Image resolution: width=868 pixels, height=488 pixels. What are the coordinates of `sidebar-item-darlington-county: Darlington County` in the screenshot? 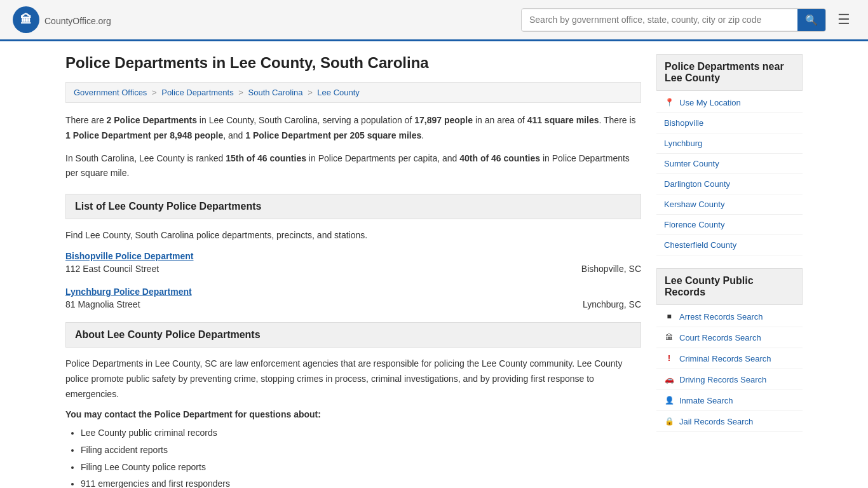 It's located at (729, 184).